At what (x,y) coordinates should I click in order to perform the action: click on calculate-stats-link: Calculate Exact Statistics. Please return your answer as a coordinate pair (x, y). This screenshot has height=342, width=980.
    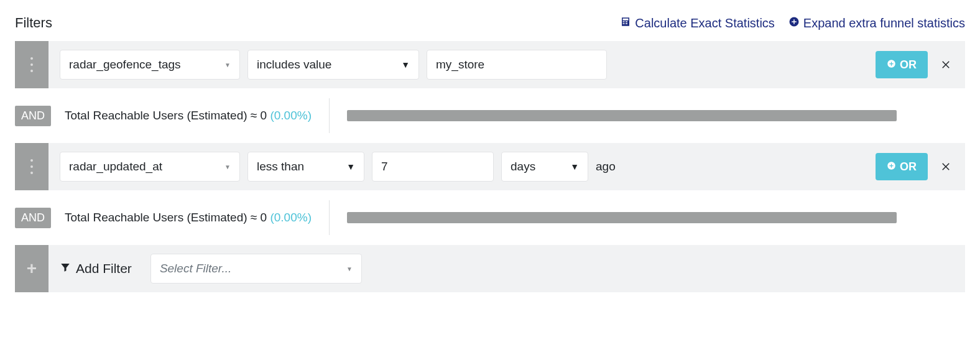
    Looking at the image, I should click on (698, 24).